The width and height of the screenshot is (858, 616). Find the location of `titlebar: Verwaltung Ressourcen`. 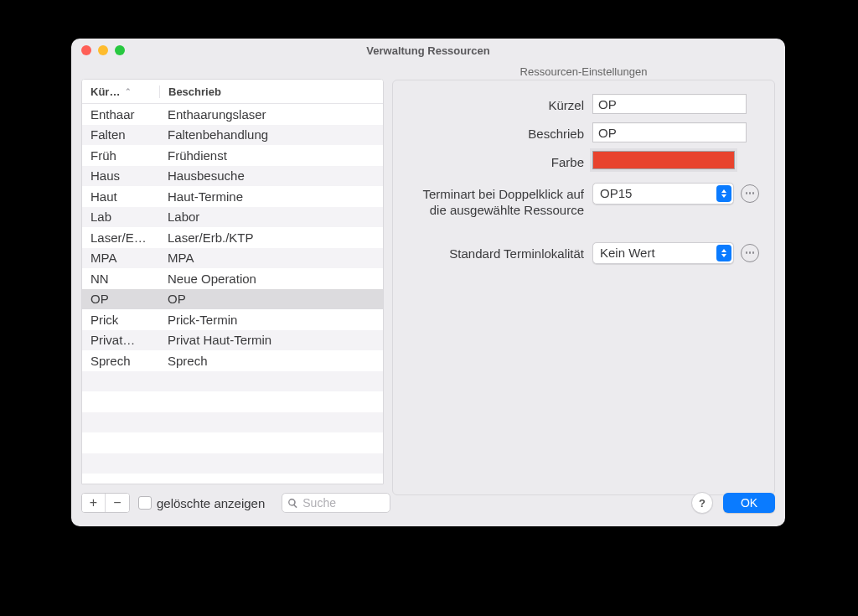

titlebar: Verwaltung Ressourcen is located at coordinates (428, 50).